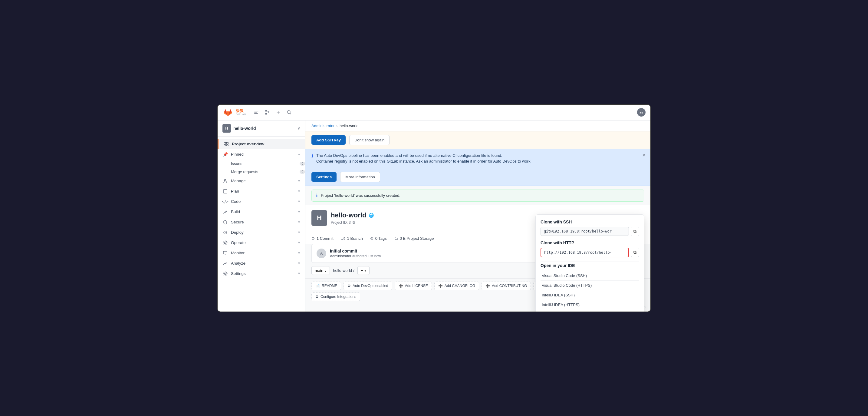 This screenshot has height=416, width=868. Describe the element at coordinates (341, 256) in the screenshot. I see `commit-author: Administrator` at that location.